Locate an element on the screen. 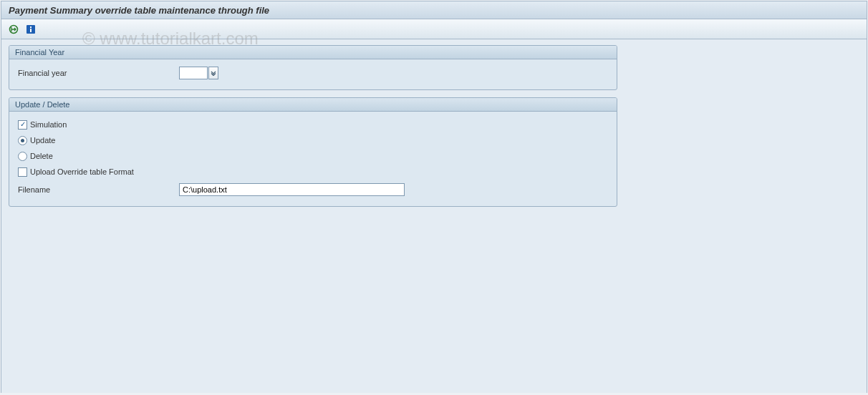 This screenshot has height=395, width=868. filename-label: Filename is located at coordinates (99, 190).